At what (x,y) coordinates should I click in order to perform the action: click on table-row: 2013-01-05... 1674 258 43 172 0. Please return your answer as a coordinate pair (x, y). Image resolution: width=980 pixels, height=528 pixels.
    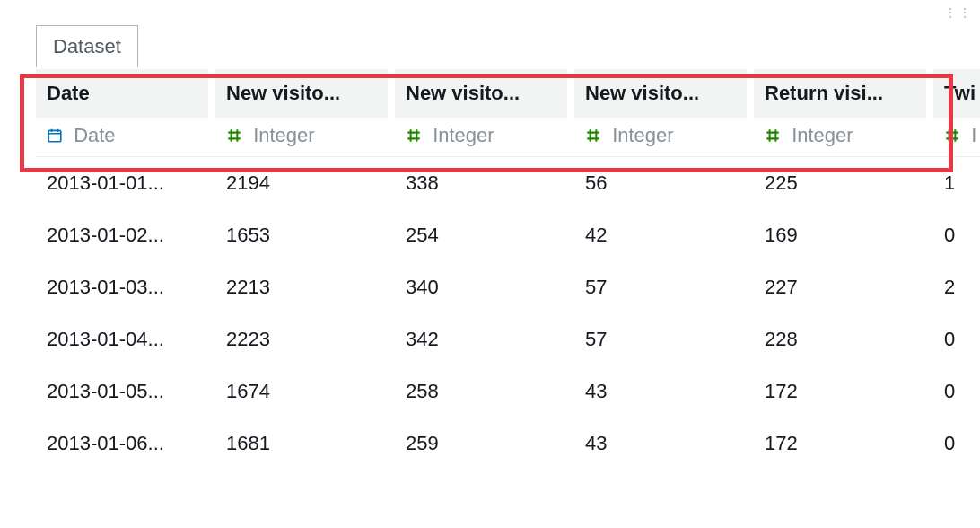
    Looking at the image, I should click on (508, 392).